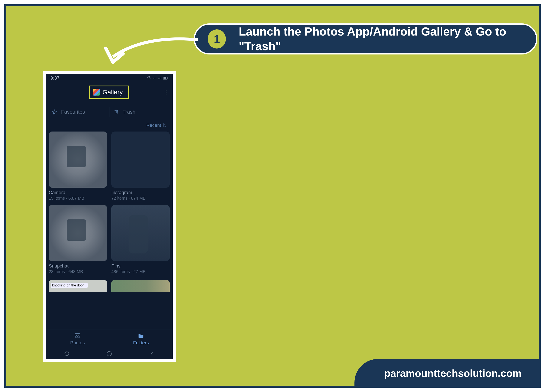 The height and width of the screenshot is (392, 545). Describe the element at coordinates (141, 336) in the screenshot. I see `folders-icon` at that location.